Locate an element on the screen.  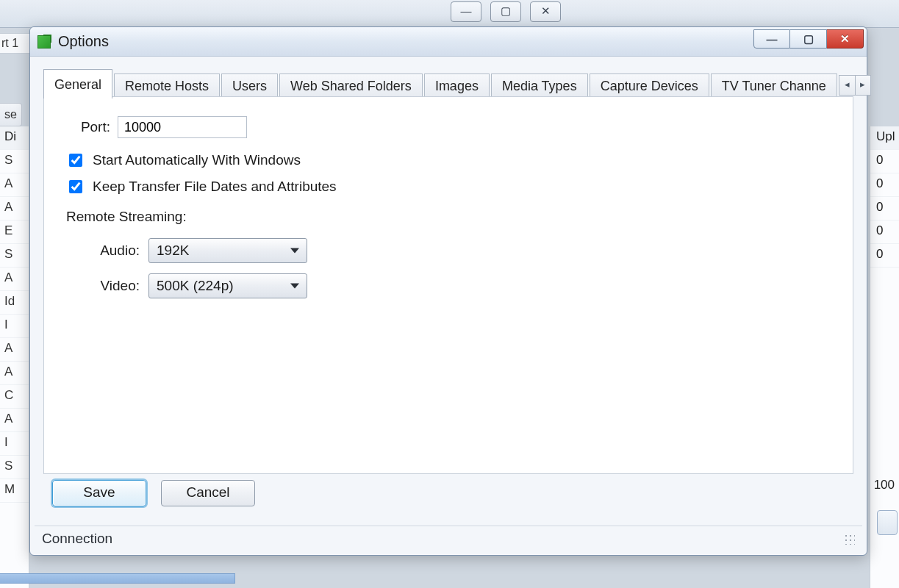
parent-maximize-button: ▢ is located at coordinates (506, 12).